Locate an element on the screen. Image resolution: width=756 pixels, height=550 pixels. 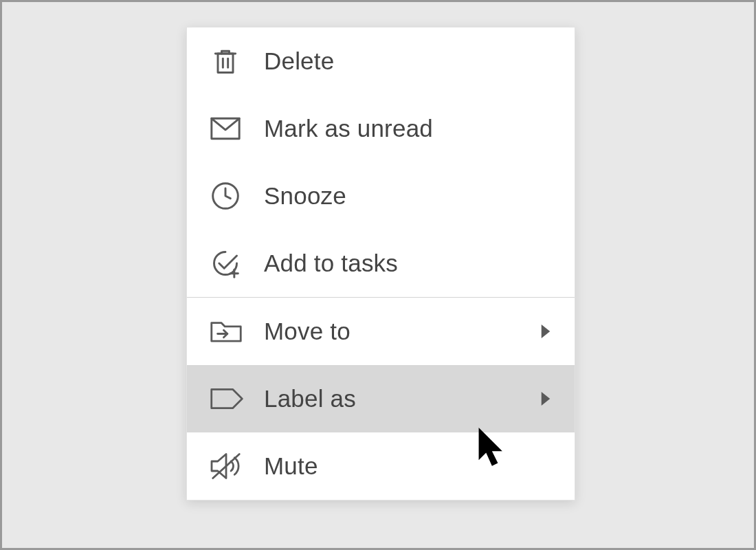
menu-item-delete: Delete is located at coordinates (381, 61).